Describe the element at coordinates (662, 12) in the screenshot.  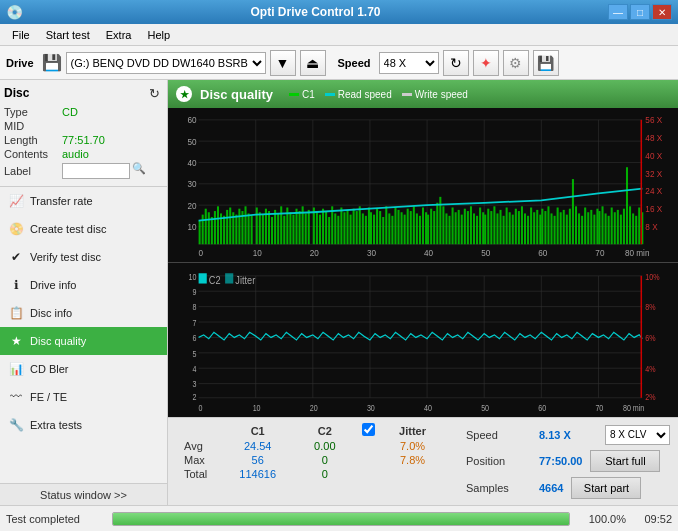
I see `close-button: ✕` at that location.